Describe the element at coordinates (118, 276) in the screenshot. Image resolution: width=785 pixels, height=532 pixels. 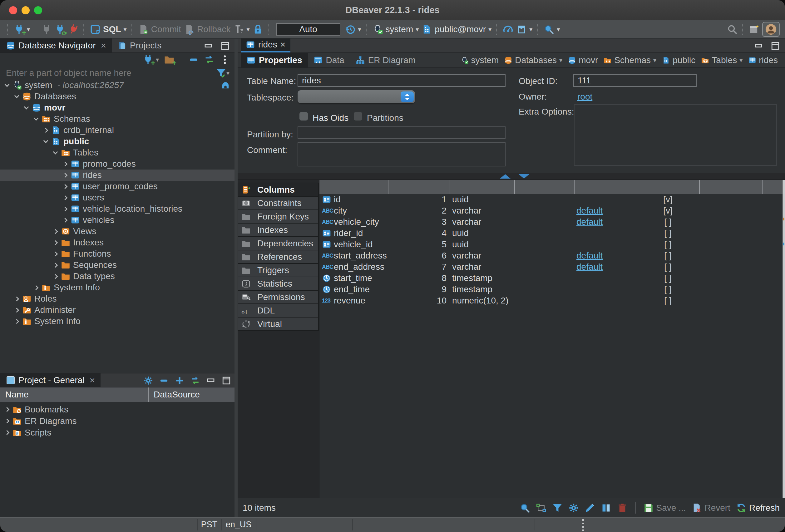
I see `tree-item: Data types` at that location.